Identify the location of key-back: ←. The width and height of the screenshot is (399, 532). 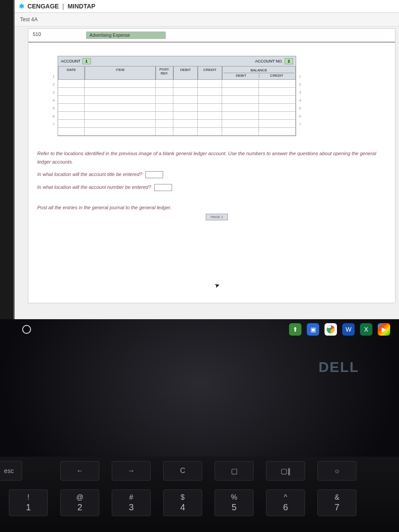
(80, 471).